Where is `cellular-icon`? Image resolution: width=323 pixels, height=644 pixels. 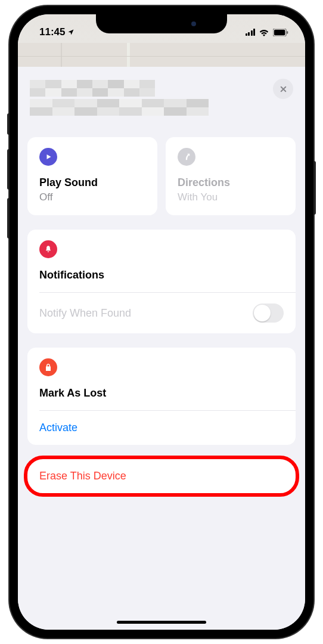 cellular-icon is located at coordinates (250, 32).